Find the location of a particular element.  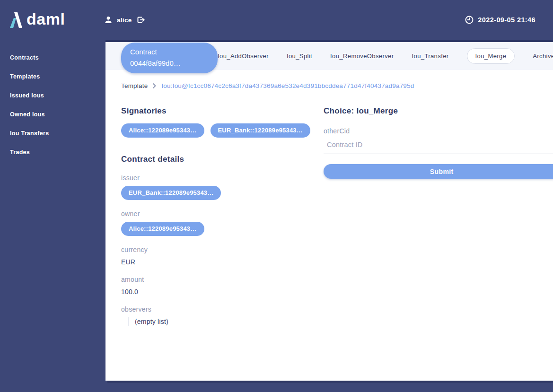

ledger-time: 2022-09-05 21:46 is located at coordinates (509, 20).